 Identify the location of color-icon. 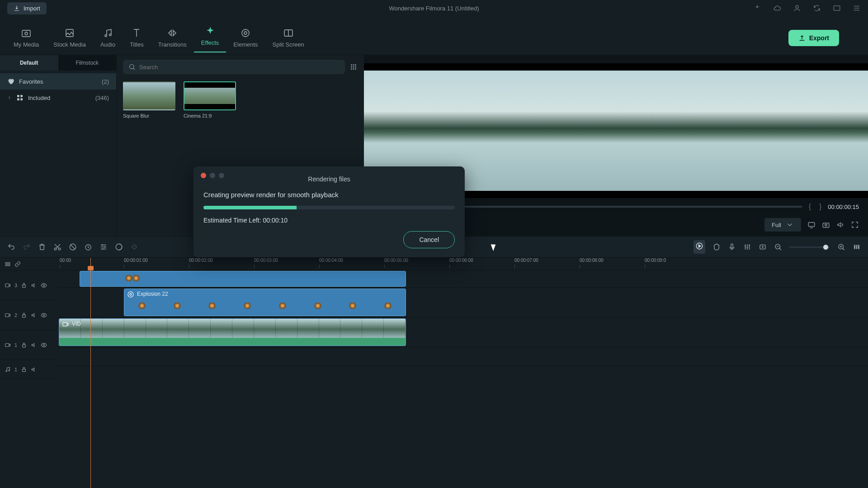
(119, 247).